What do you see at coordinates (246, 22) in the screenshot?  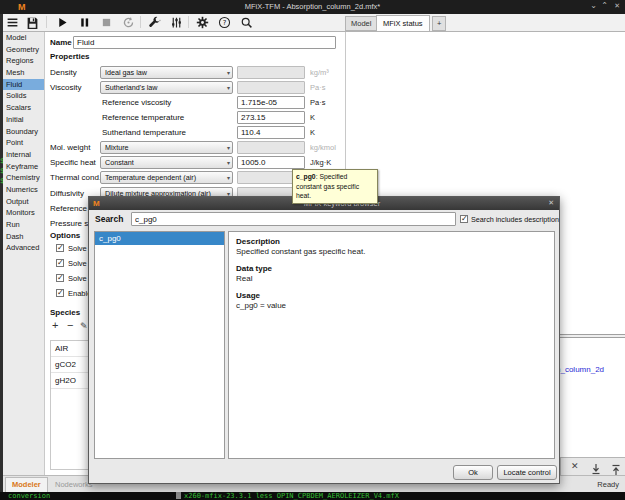 I see `search-icon` at bounding box center [246, 22].